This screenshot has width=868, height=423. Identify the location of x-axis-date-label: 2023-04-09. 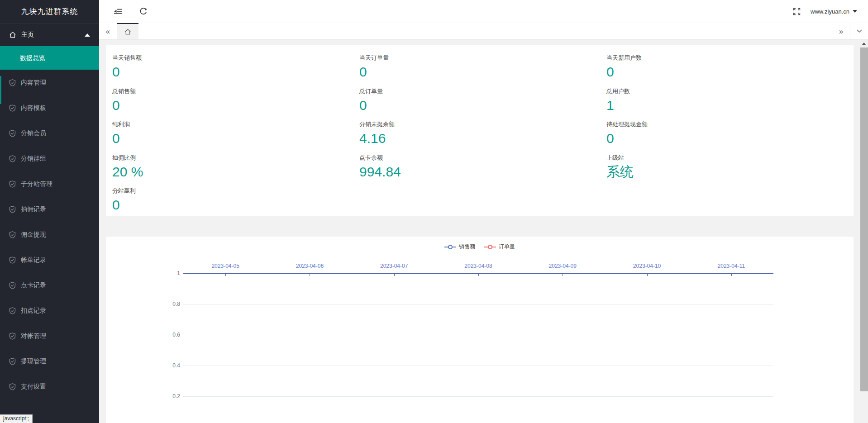
(563, 266).